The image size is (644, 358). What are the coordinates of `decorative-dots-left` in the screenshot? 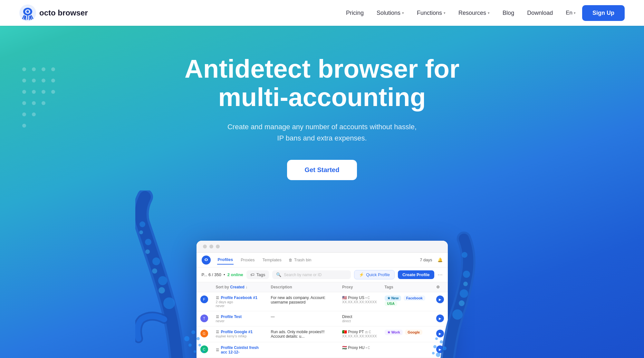 It's located at (39, 113).